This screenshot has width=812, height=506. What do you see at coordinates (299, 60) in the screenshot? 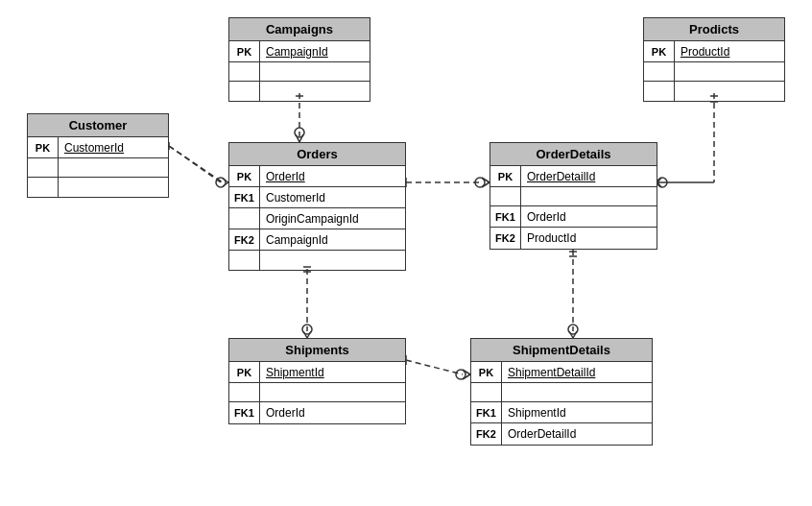
I see `table-campaigns: Campaigns PK CampaignId` at bounding box center [299, 60].